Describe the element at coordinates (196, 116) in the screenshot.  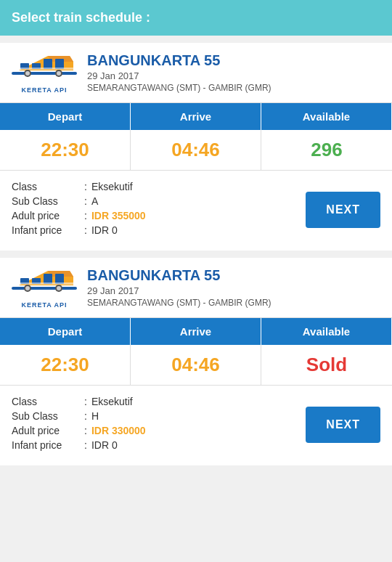
I see `arrive-header-1: Arrive` at that location.